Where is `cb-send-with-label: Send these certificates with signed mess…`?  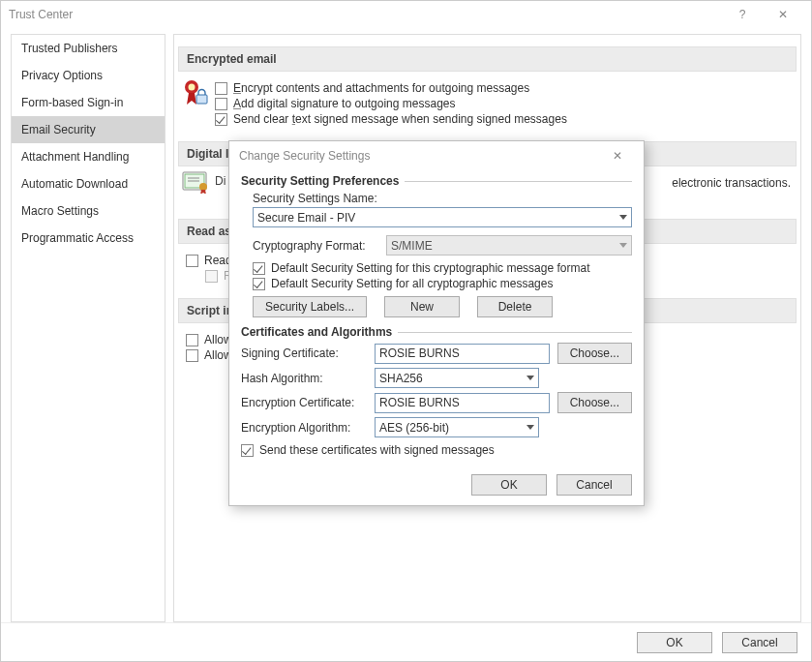 cb-send-with-label: Send these certificates with signed mess… is located at coordinates (377, 450).